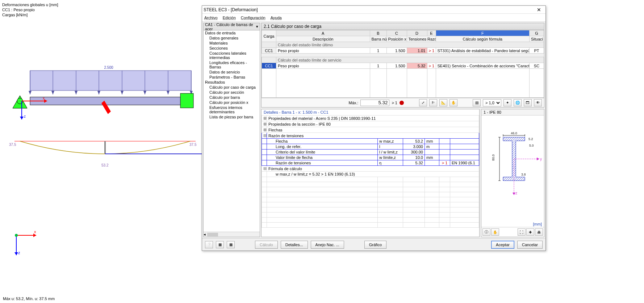  Describe the element at coordinates (29, 299) in the screenshot. I see `status-bar: Máx u: 53.2, Mín. u: 37.5 mm` at that location.